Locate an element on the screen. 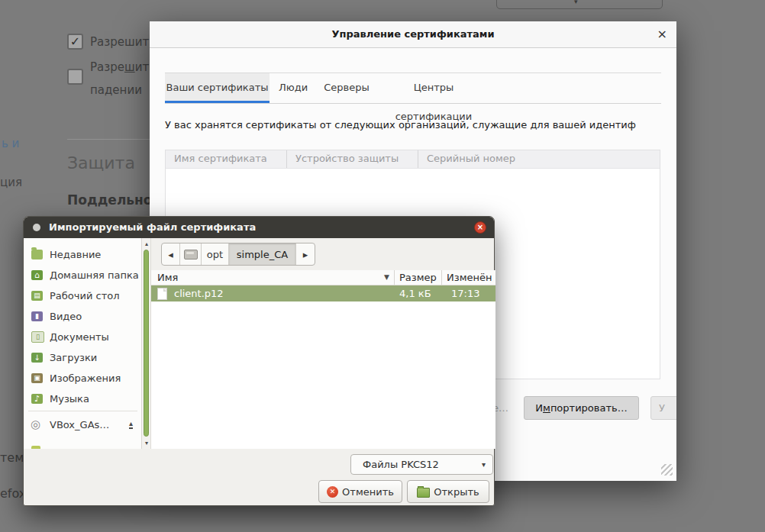 The width and height of the screenshot is (765, 532). tab-your-certificates: Ваши сертификаты is located at coordinates (217, 89).